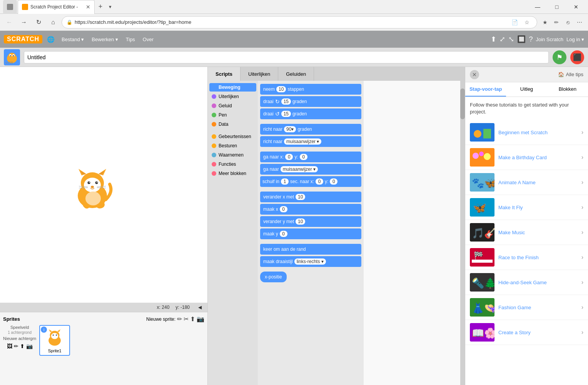 The image size is (588, 385). Describe the element at coordinates (576, 7) in the screenshot. I see `close-button: ✕` at that location.